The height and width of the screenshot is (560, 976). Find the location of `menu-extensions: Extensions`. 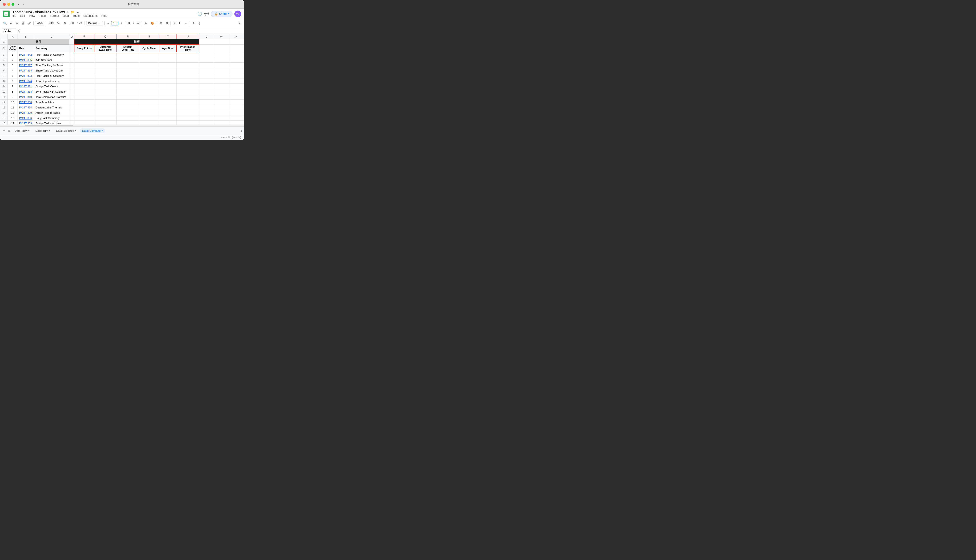

menu-extensions: Extensions is located at coordinates (90, 16).